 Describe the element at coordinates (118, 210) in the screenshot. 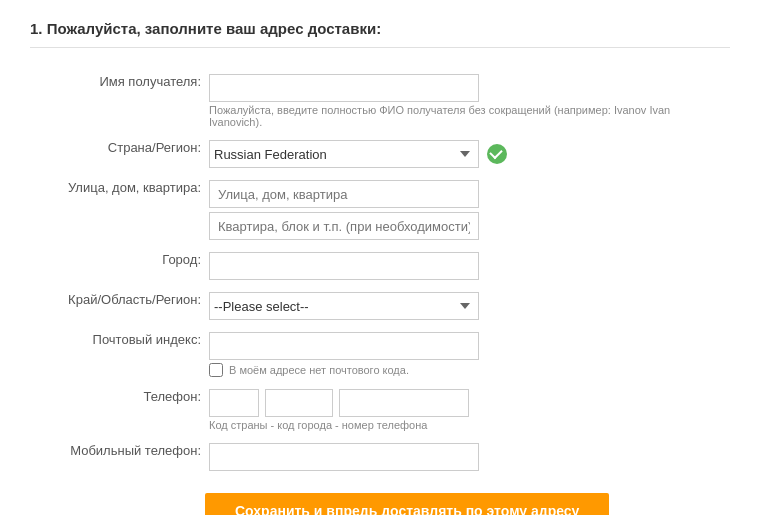

I see `street-label: Улица, дом, квартира:` at that location.